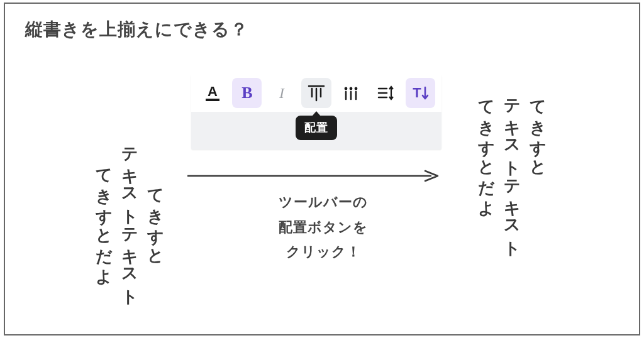 This screenshot has height=338, width=644. What do you see at coordinates (538, 129) in the screenshot?
I see `vertical-line-1: てきすと` at bounding box center [538, 129].